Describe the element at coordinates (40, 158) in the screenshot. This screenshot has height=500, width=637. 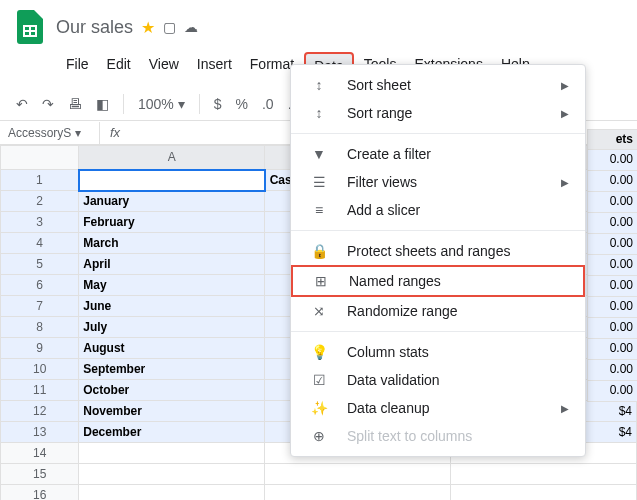
I see `select-all-corner` at that location.